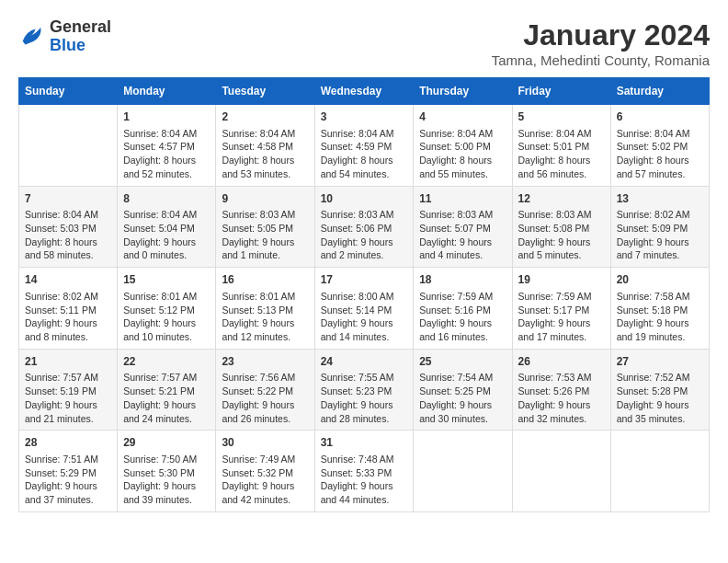  What do you see at coordinates (660, 397) in the screenshot?
I see `day-info: Sunrise: 7:52 AM Sunset: 5:28 PM Dayligh…` at bounding box center [660, 397].